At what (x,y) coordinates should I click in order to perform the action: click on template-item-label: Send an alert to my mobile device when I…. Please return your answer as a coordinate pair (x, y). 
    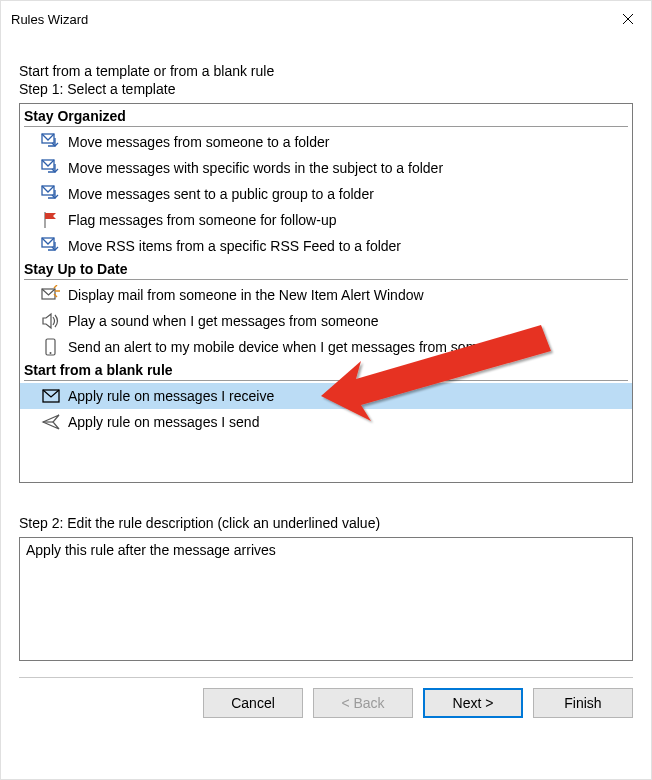
    Looking at the image, I should click on (288, 347).